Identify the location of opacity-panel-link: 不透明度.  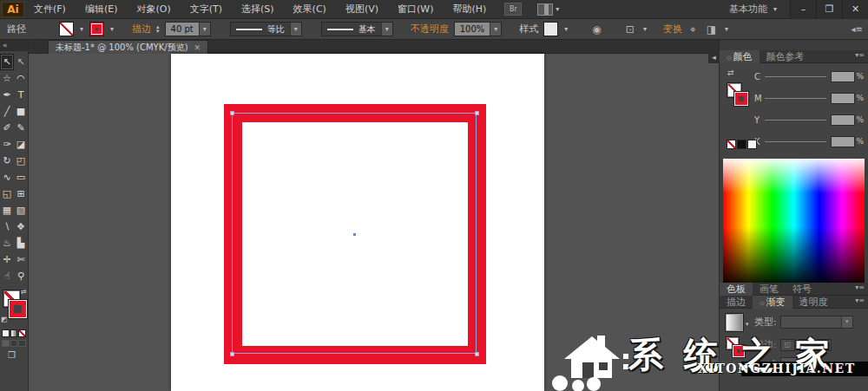
(430, 29).